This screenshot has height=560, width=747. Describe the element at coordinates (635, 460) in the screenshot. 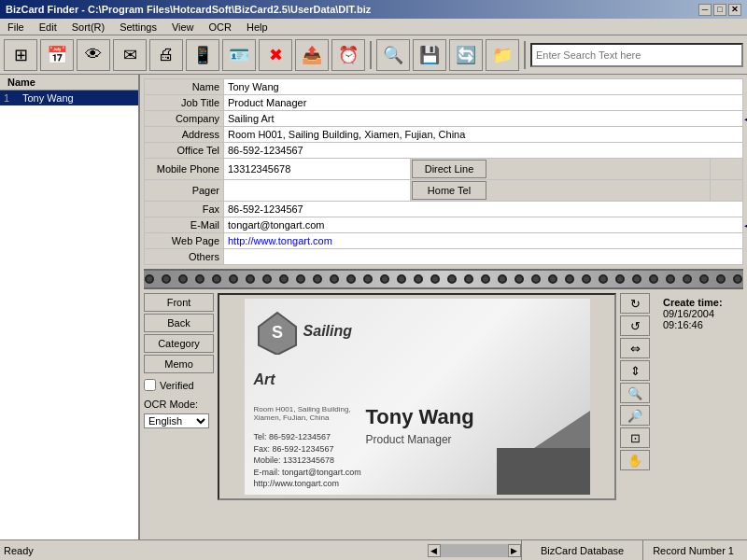

I see `hand-icon: ✋` at that location.